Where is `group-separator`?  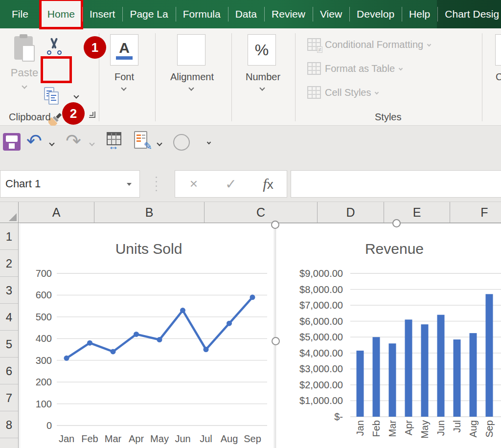 group-separator is located at coordinates (296, 77).